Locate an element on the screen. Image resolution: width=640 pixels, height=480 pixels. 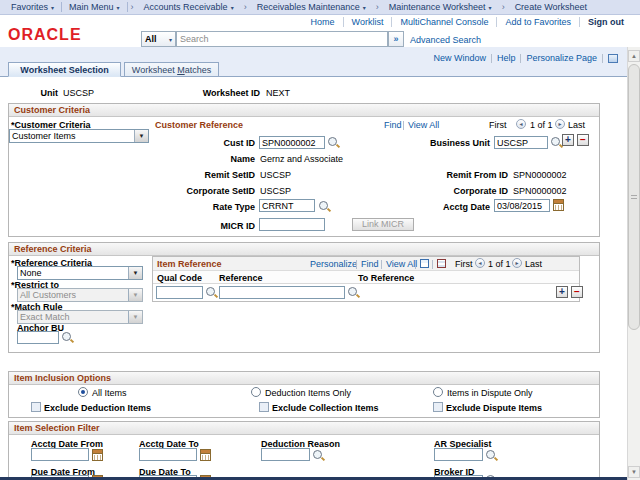
personalize-page-link: Personalize Page is located at coordinates (562, 58).